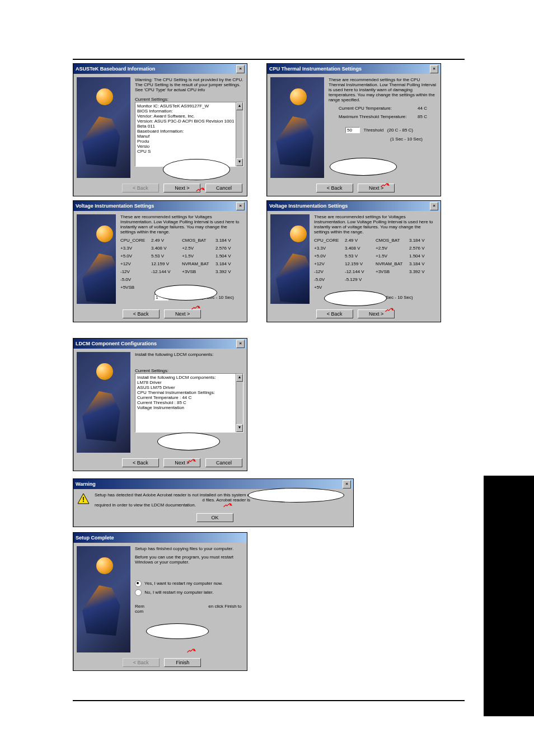  I want to click on title-text: CPU Thermal Instrumentation Settings, so click(316, 69).